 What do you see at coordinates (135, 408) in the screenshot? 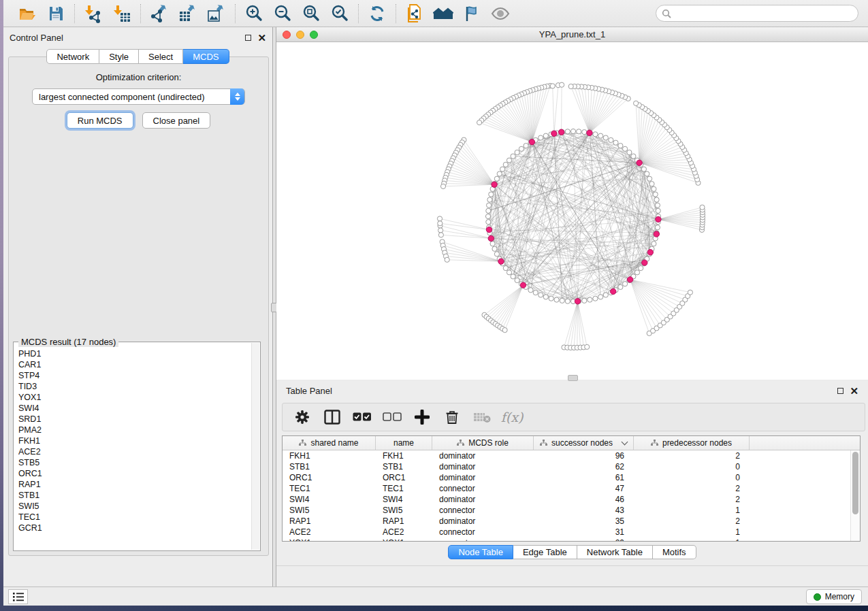
I see `mcds-result-node: SWI4` at bounding box center [135, 408].